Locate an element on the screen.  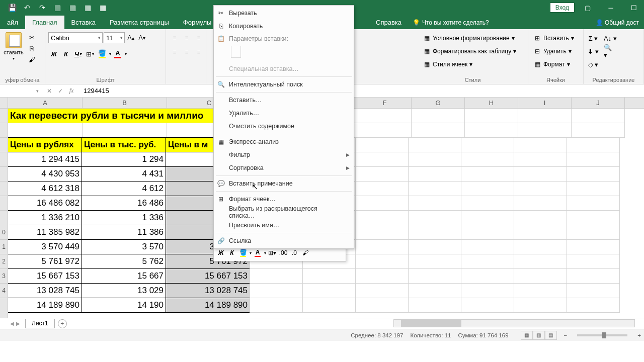
cancel-formula-icon: ✕ is located at coordinates (49, 91).